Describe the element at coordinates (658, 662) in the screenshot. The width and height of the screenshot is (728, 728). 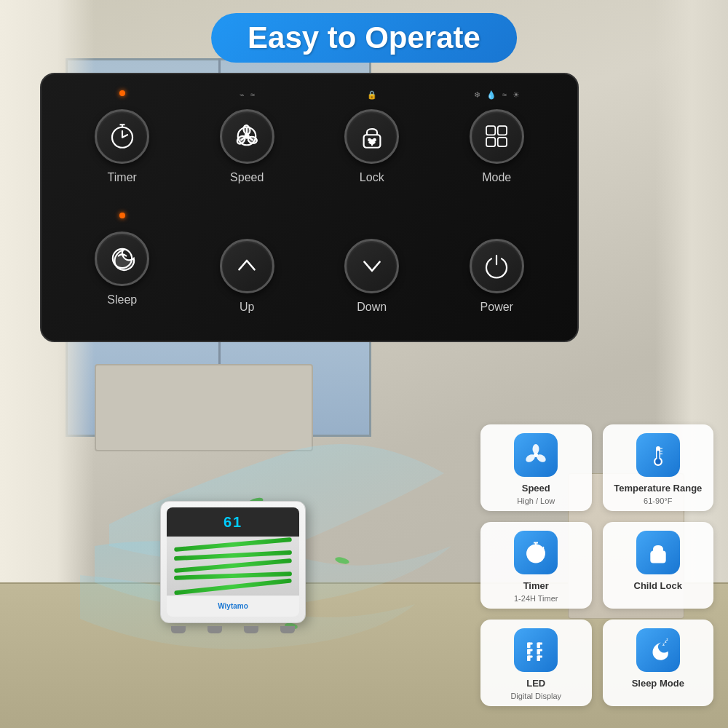
I see `feature-sleep-mode: z z z Sleep Mode` at that location.